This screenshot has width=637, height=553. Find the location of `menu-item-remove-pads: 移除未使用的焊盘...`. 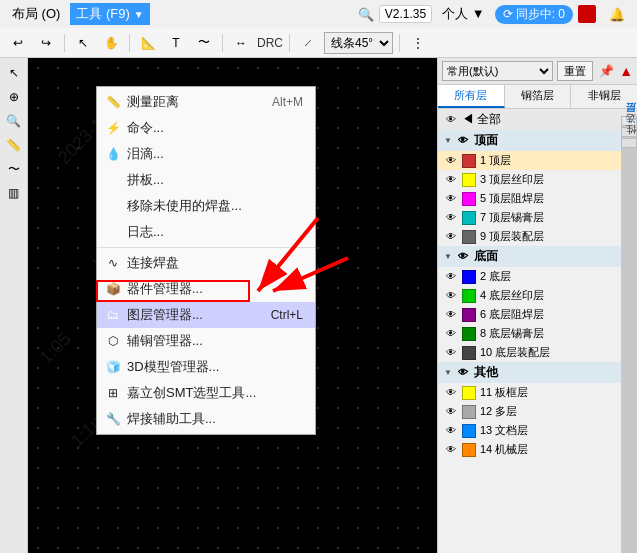

menu-item-remove-pads: 移除未使用的焊盘... is located at coordinates (206, 206).